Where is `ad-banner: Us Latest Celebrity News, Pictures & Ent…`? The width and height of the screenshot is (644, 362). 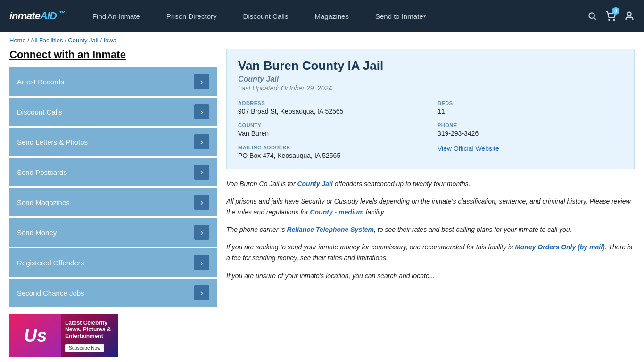
ad-banner: Us Latest Celebrity News, Pictures & Ent… is located at coordinates (64, 336).